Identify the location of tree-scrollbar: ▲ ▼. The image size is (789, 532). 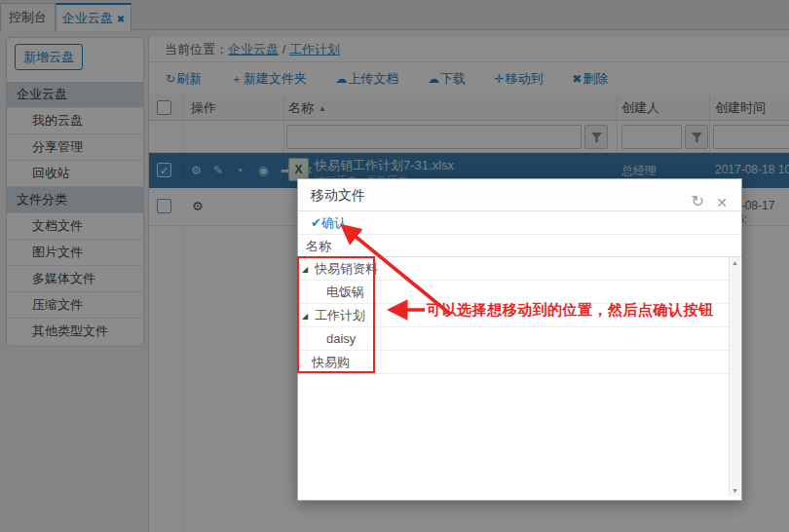
(734, 376).